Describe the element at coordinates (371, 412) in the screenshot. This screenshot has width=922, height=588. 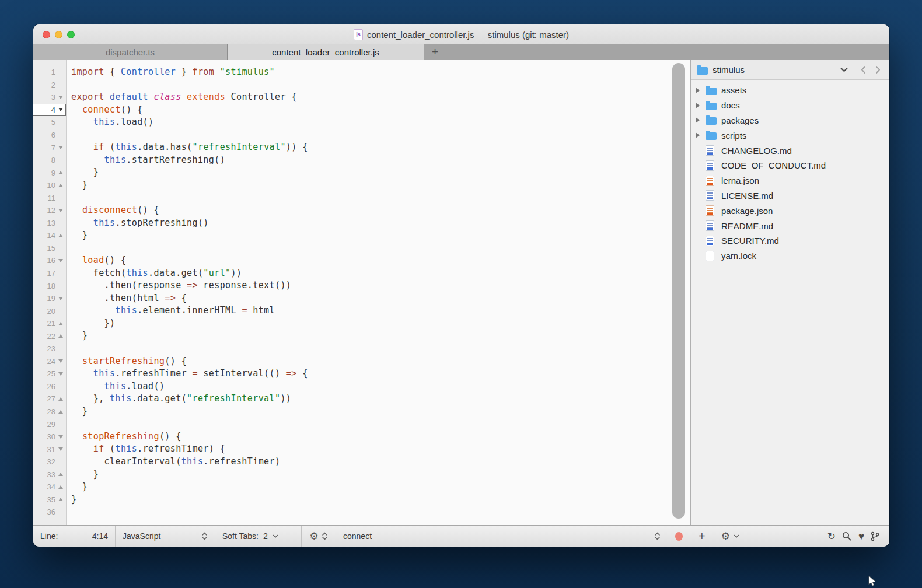
I see `code-line-28: }` at that location.